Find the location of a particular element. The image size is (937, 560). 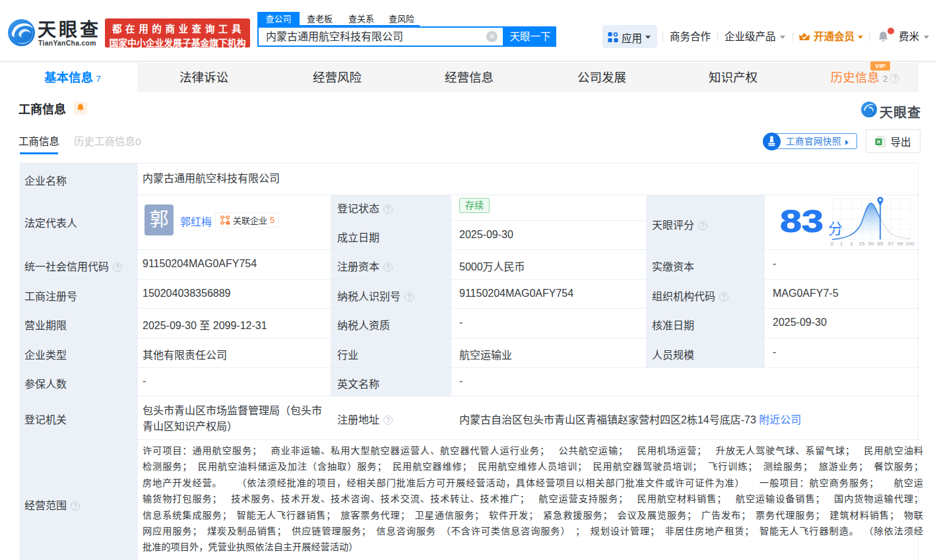

svg-text: 3 is located at coordinates (851, 244).